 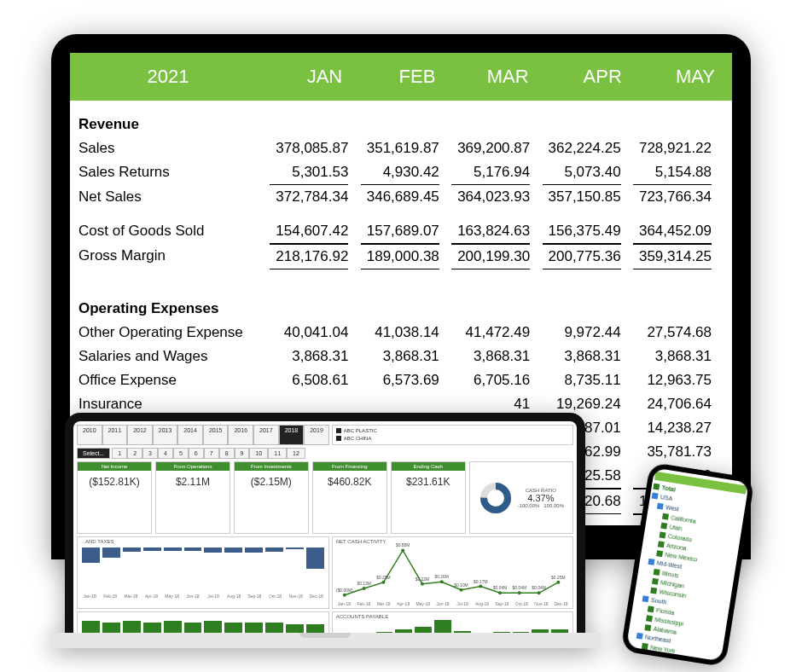 What do you see at coordinates (406, 77) in the screenshot?
I see `col-month: FEB` at bounding box center [406, 77].